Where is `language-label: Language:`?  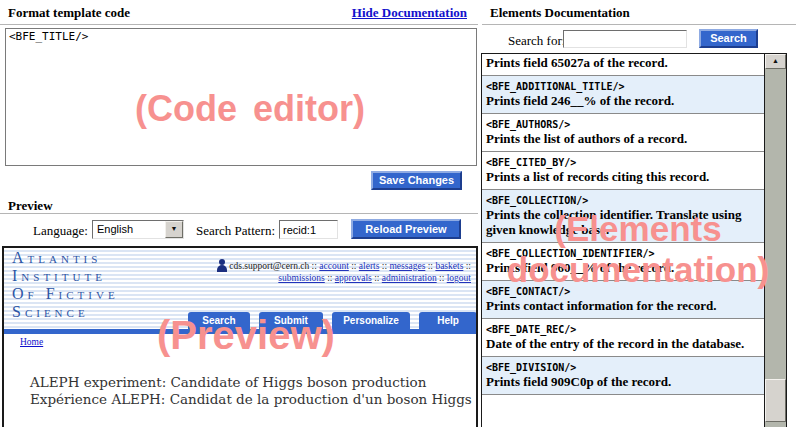
language-label: Language: is located at coordinates (60, 231).